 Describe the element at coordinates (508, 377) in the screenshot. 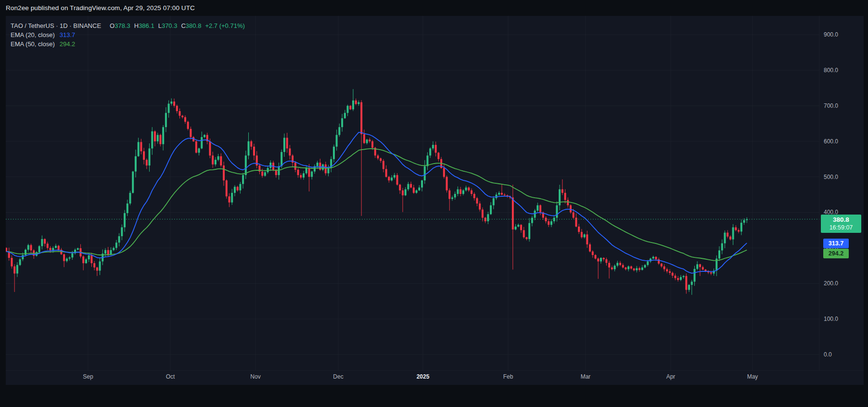

I see `time-tick-label: Feb` at that location.